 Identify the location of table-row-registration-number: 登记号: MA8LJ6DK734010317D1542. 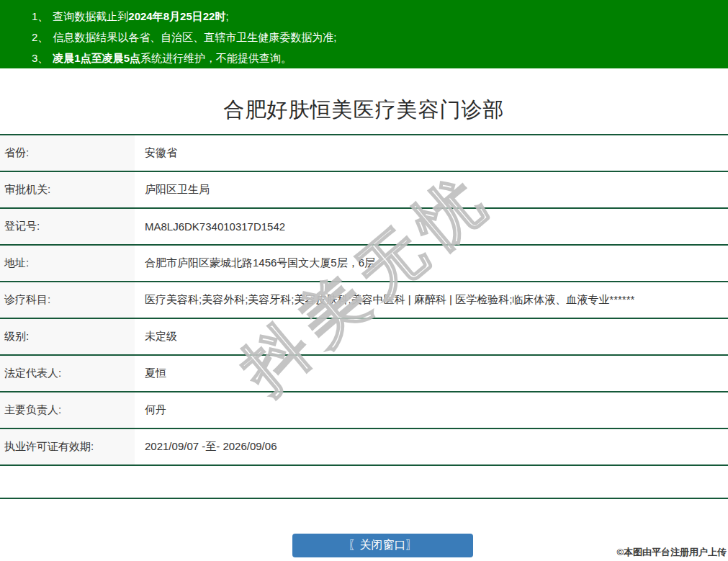
(364, 226).